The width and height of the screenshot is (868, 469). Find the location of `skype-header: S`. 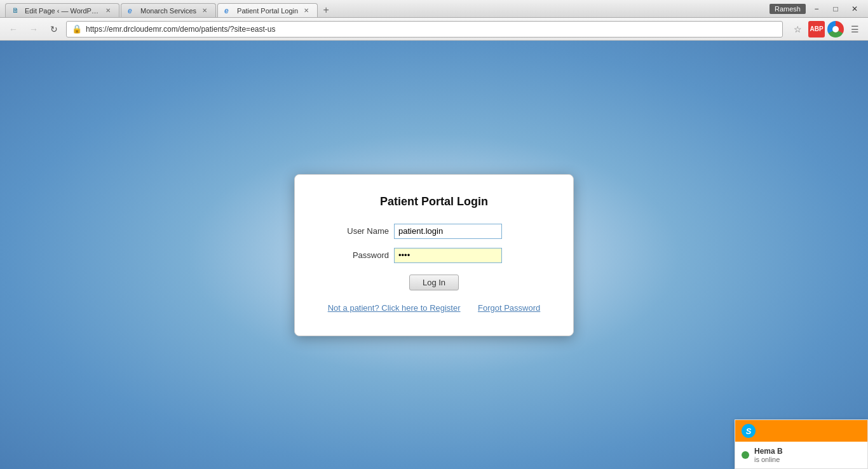

skype-header: S is located at coordinates (801, 431).